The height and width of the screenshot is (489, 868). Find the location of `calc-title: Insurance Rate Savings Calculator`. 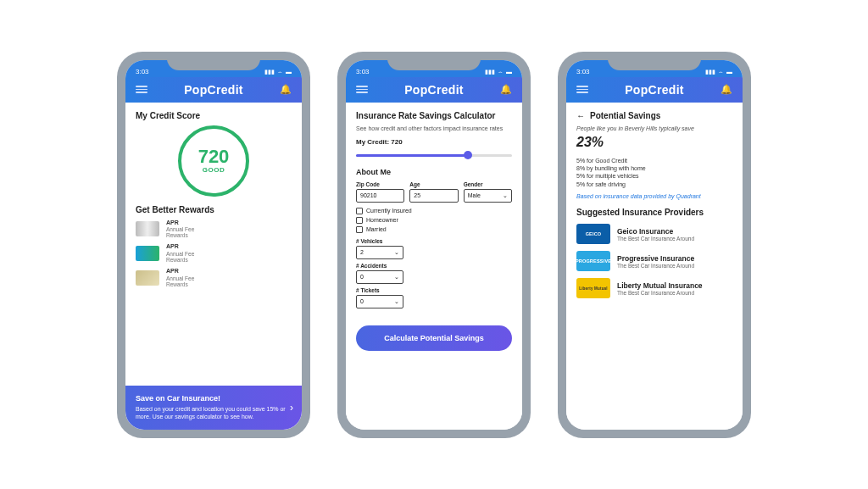

calc-title: Insurance Rate Savings Calculator is located at coordinates (434, 115).